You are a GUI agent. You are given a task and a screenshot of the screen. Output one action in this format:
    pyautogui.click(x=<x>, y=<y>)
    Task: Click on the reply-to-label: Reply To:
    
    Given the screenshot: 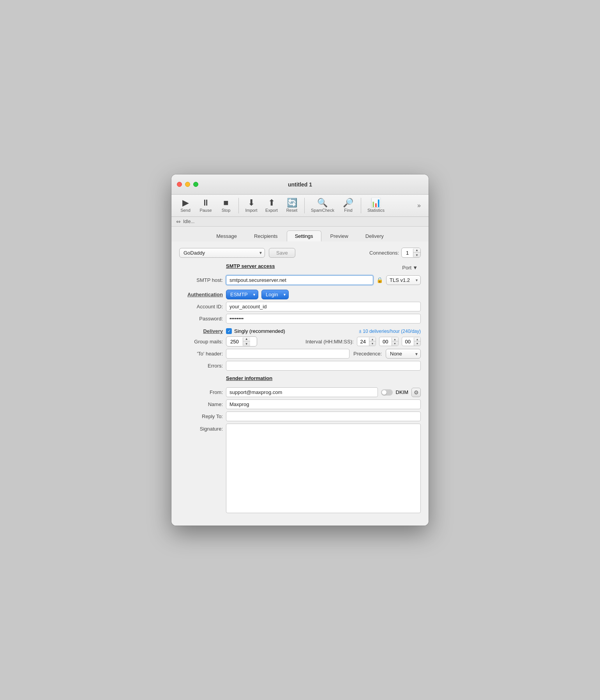 What is the action you would take?
    pyautogui.click(x=203, y=417)
    